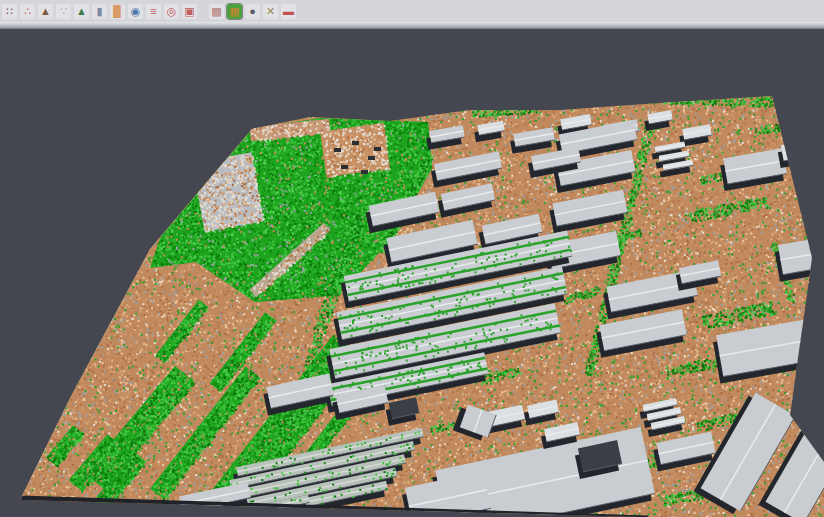  I want to click on target-icon: ◎, so click(172, 12).